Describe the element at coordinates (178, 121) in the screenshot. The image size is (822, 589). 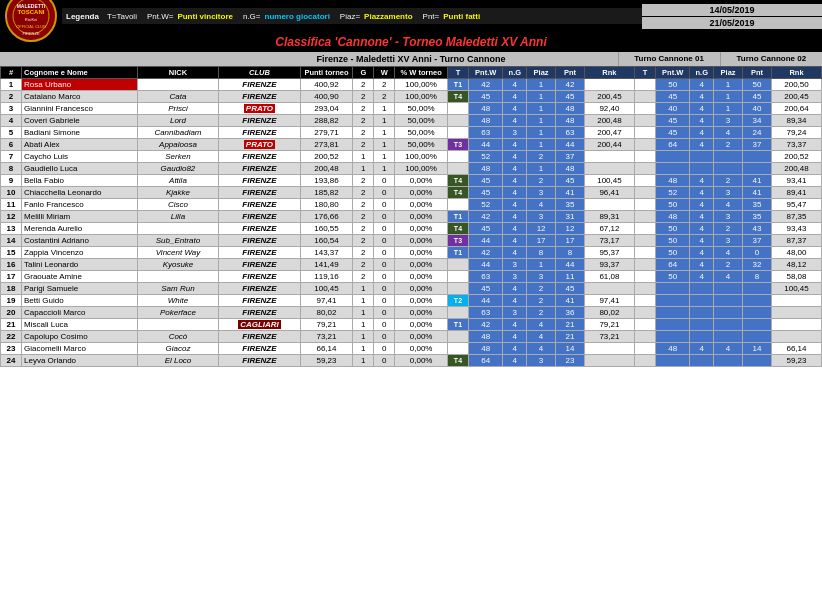
I see `row-nick: Lord` at that location.